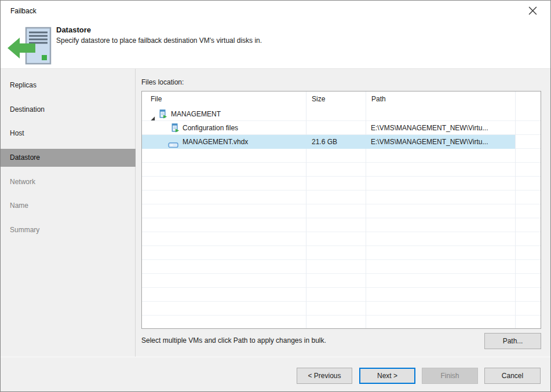 Image resolution: width=551 pixels, height=392 pixels. What do you see at coordinates (234, 340) in the screenshot?
I see `bulk-hint-text: Select multiple VMs and click Path to ap…` at bounding box center [234, 340].